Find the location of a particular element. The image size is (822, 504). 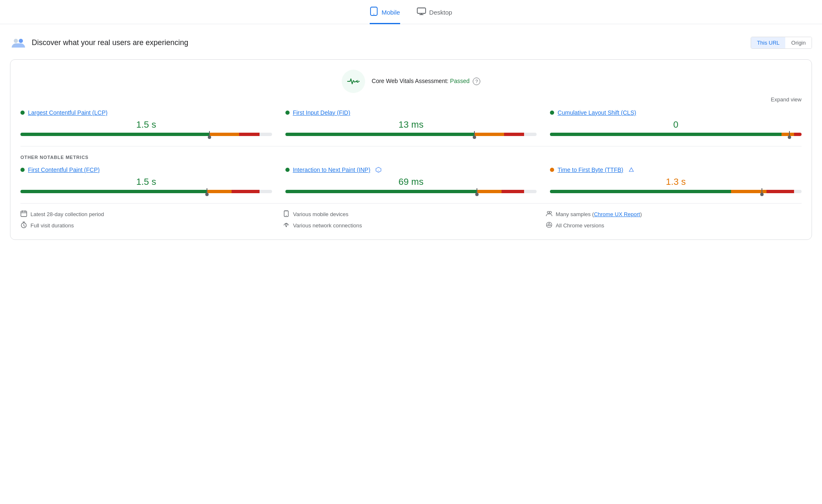

metric-fid-label: First Input Delay (FID) is located at coordinates (411, 113).